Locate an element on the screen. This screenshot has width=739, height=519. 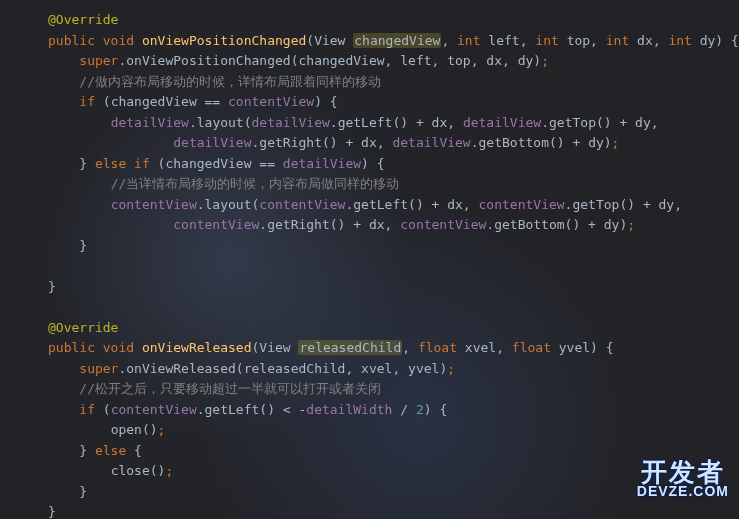
comment-3: //松开之后，只要移动超过一半就可以打开或者关闭 is located at coordinates (230, 388).